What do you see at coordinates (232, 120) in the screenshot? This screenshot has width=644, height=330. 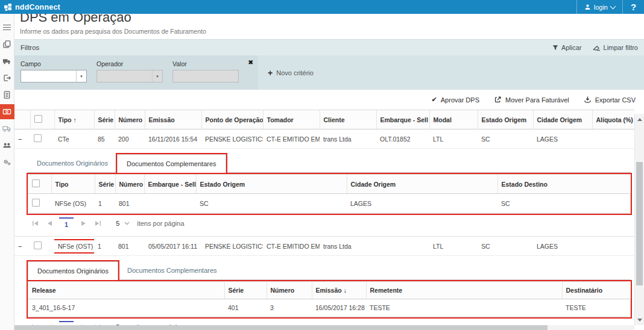 I see `col-ponto: Ponto de Operação` at bounding box center [232, 120].